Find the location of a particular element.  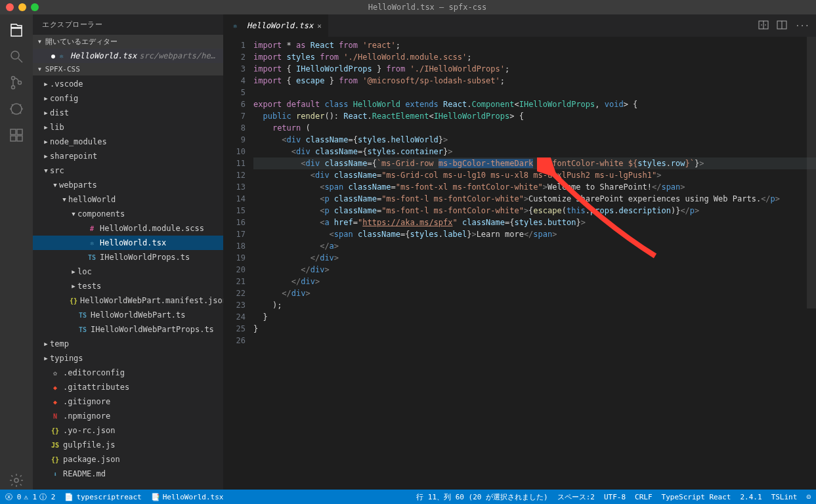

source-control-icon is located at coordinates (16, 83).